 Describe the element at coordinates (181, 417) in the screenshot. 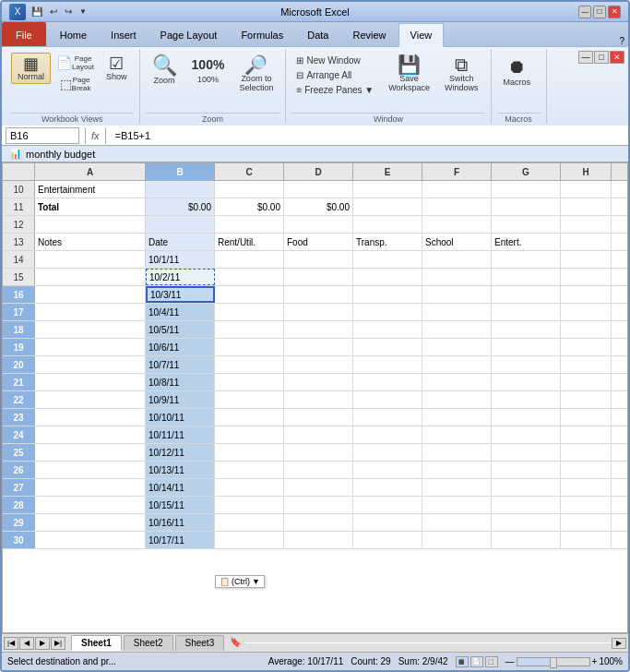

I see `cell: 10/10/11` at that location.